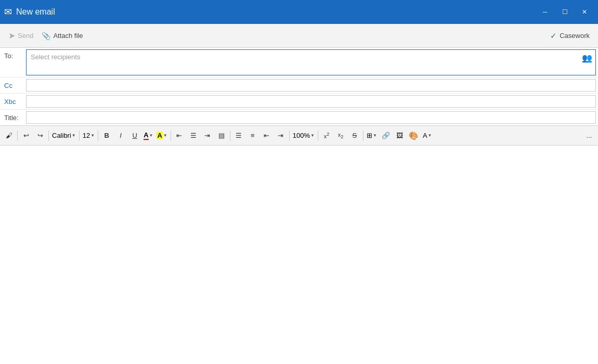 This screenshot has width=598, height=364. Describe the element at coordinates (8, 12) in the screenshot. I see `mail-icon: ✉` at that location.